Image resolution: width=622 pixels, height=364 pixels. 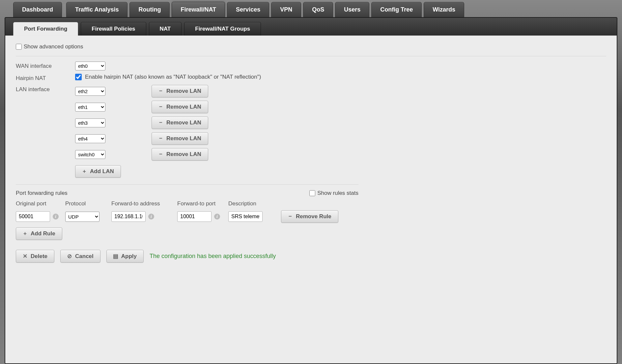 I want to click on protocol-select: UDP, so click(x=82, y=217).